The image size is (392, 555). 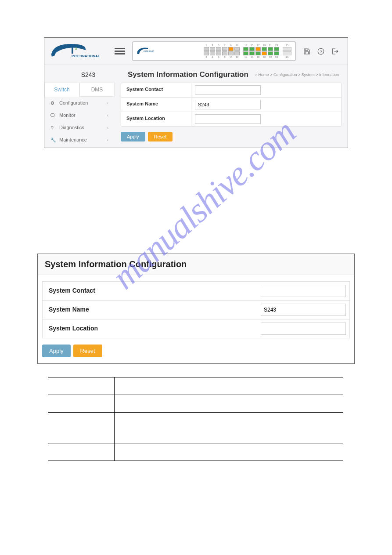 What do you see at coordinates (79, 140) in the screenshot?
I see `nav-maintenance: 🔧 Maintenance ‹` at bounding box center [79, 140].